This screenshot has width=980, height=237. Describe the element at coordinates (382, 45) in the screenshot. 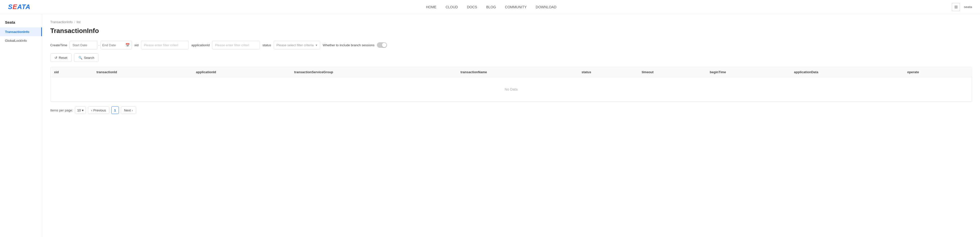

I see `branch-sessions-toggle` at that location.